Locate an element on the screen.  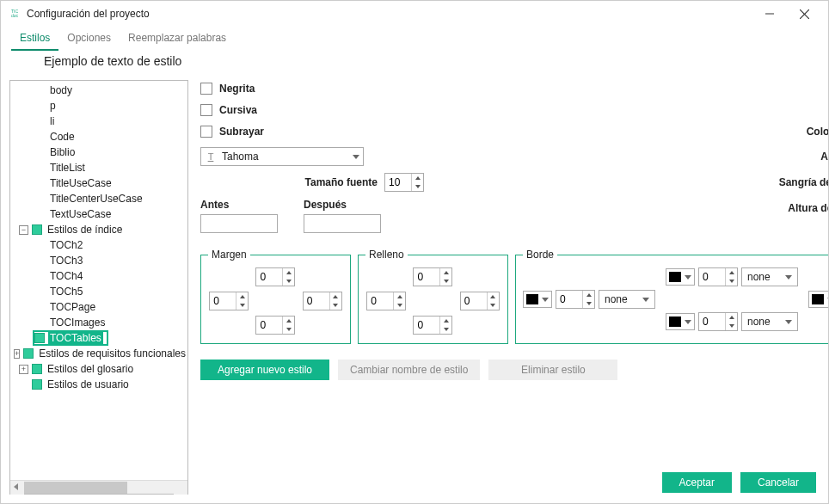
font-family-select: T Tahoma is located at coordinates (282, 157).